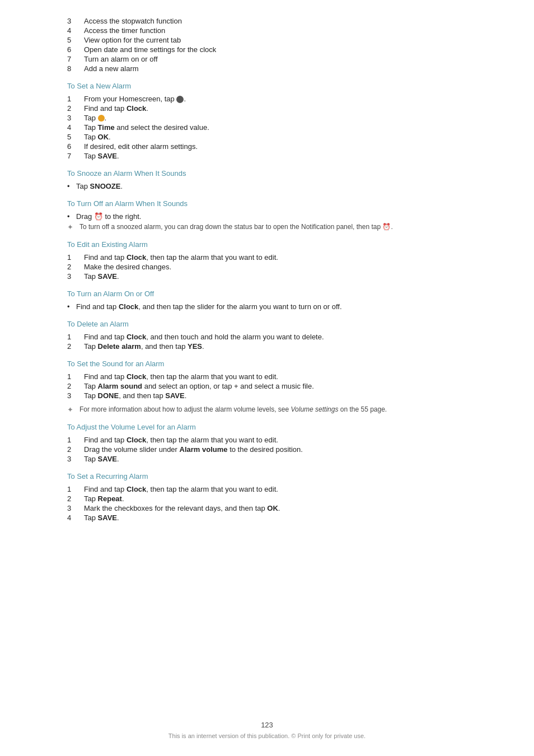 This screenshot has width=534, height=756. I want to click on footer: 123 This is an internet version of this …, so click(267, 730).